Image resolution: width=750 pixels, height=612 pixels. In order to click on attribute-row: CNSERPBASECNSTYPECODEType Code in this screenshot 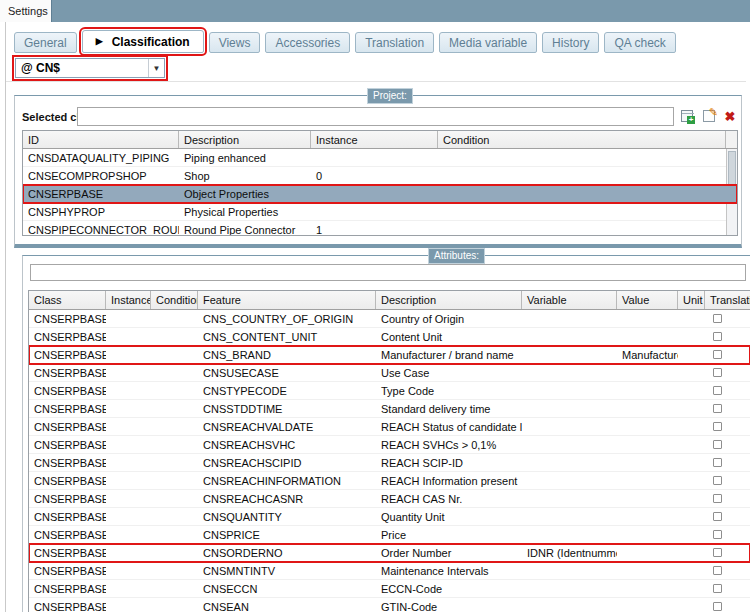, I will do `click(390, 391)`.